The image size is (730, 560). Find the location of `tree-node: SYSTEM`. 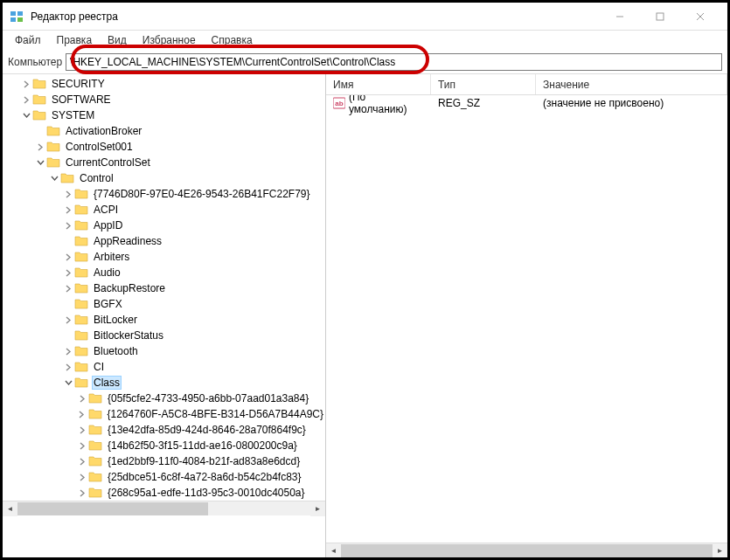

tree-node: SYSTEM is located at coordinates (164, 115).